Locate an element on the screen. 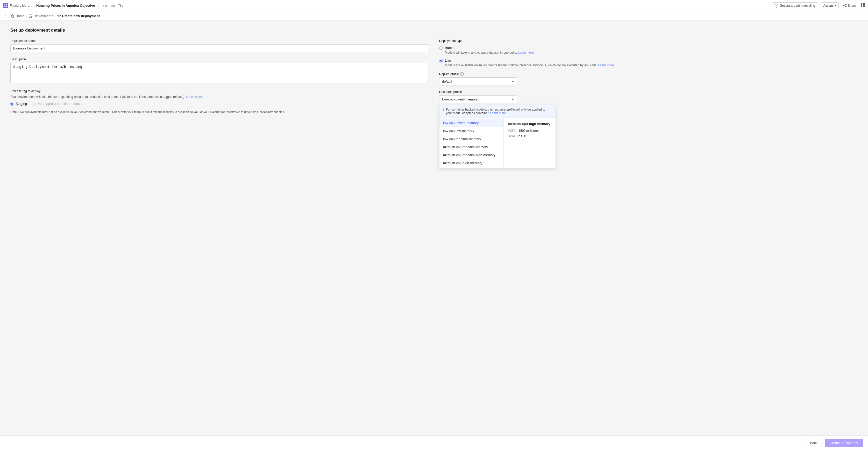 The width and height of the screenshot is (868, 450). description-textarea is located at coordinates (220, 73).